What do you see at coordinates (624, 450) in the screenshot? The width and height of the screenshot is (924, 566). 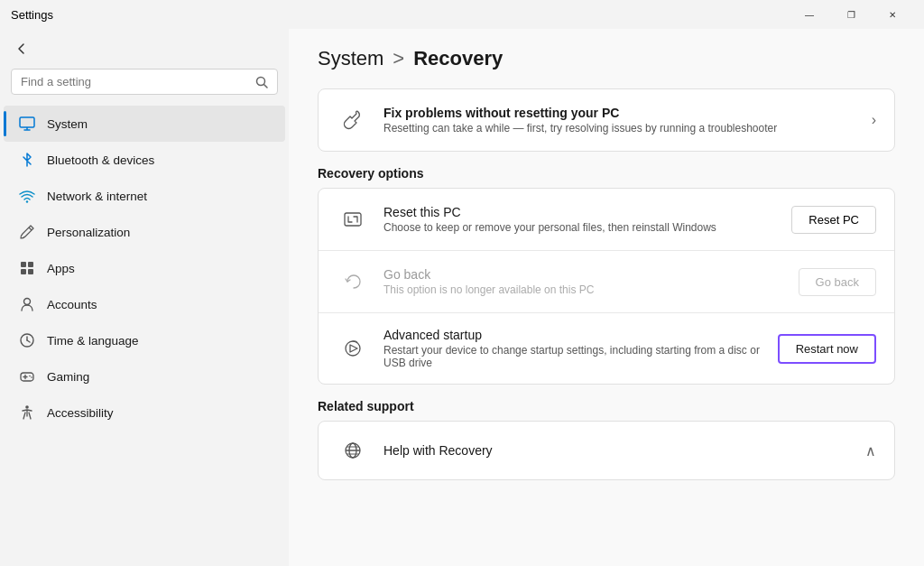 I see `help-recovery-label: Help with Recovery` at bounding box center [624, 450].